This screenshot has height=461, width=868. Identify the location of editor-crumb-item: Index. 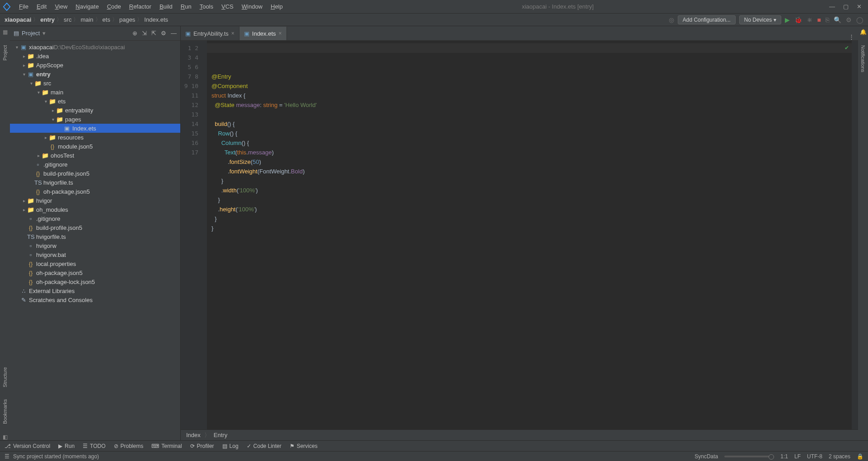
(193, 435).